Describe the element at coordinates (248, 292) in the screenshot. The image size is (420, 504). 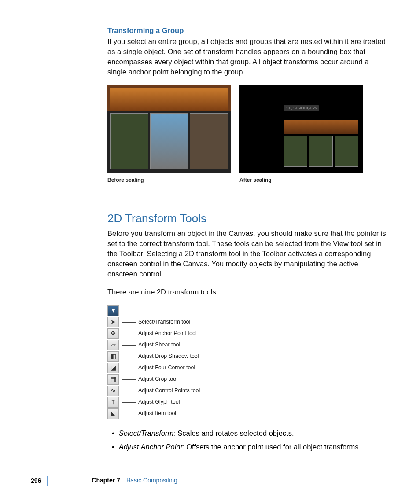
I see `body-paragraph: There are nine 2D transform tools:` at that location.